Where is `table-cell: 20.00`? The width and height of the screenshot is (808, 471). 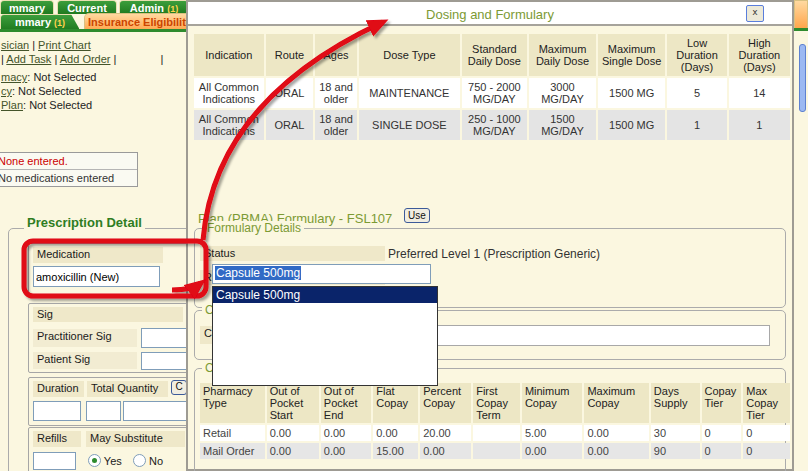
table-cell: 20.00 is located at coordinates (446, 433).